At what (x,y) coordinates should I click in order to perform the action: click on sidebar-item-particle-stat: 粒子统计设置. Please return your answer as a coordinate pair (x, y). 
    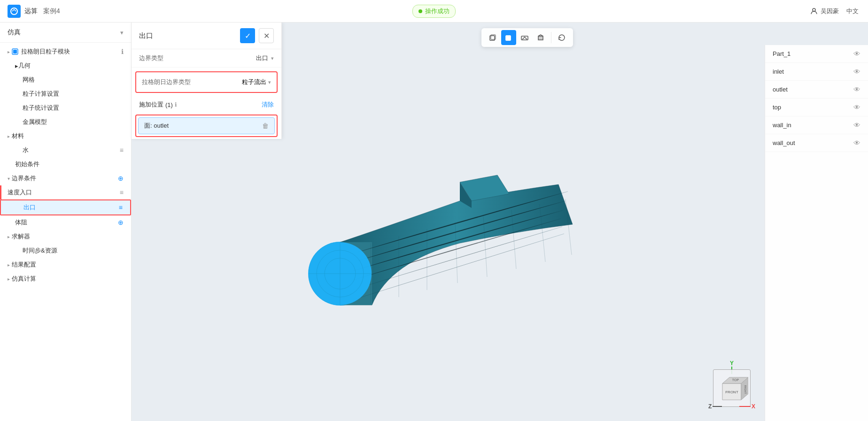
    Looking at the image, I should click on (66, 108).